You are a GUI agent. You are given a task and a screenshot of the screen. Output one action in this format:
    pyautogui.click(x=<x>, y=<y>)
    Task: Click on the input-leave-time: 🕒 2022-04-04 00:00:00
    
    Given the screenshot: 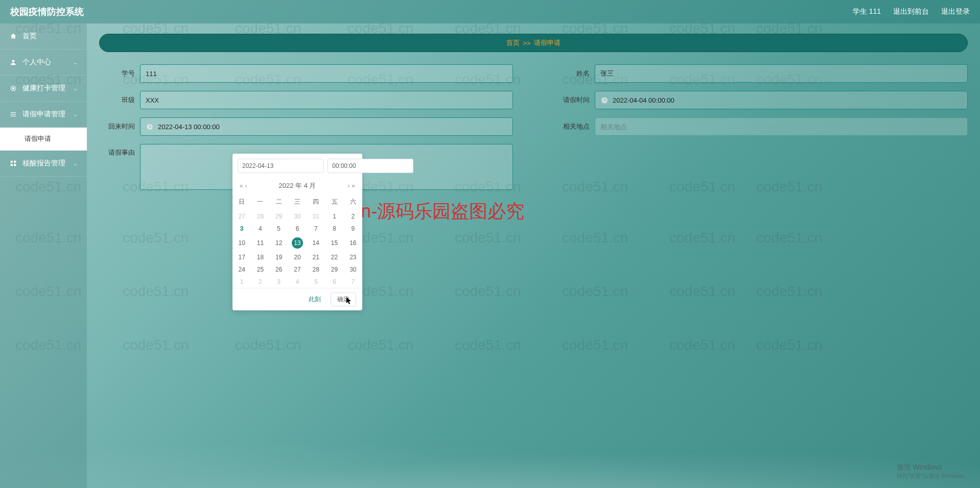 What is the action you would take?
    pyautogui.click(x=781, y=100)
    